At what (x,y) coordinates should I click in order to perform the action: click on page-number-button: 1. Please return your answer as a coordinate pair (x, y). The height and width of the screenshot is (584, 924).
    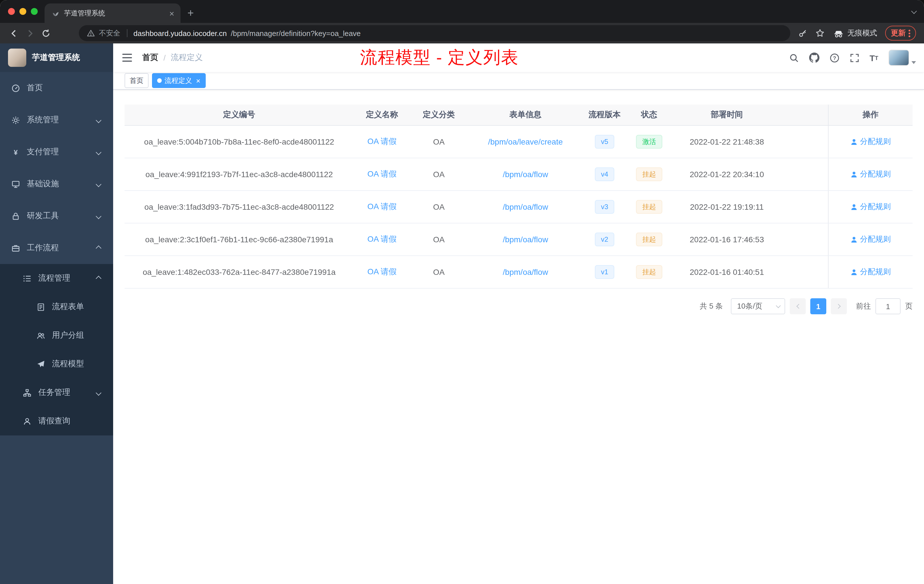
    Looking at the image, I should click on (818, 306).